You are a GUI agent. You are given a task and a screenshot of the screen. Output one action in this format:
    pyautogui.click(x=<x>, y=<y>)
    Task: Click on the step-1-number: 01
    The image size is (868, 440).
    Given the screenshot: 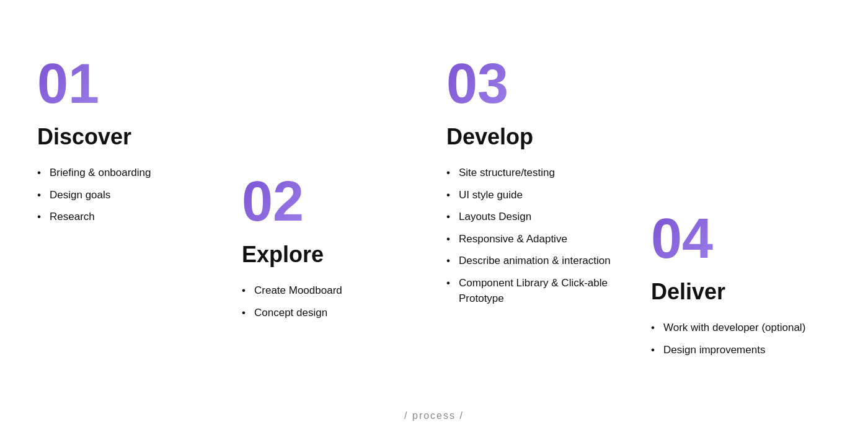 What is the action you would take?
    pyautogui.click(x=127, y=84)
    